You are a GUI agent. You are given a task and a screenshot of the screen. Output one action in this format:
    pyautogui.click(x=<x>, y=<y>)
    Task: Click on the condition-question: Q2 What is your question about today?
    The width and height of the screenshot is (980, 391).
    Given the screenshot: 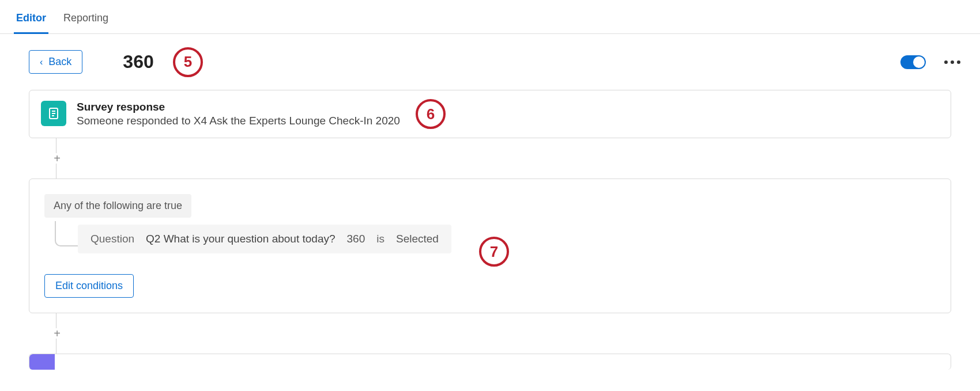 What is the action you would take?
    pyautogui.click(x=240, y=239)
    